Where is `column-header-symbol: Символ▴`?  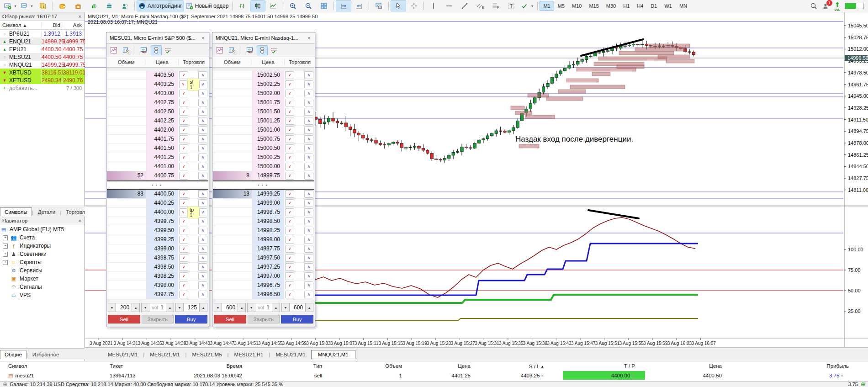 column-header-symbol: Символ▴ is located at coordinates (21, 25).